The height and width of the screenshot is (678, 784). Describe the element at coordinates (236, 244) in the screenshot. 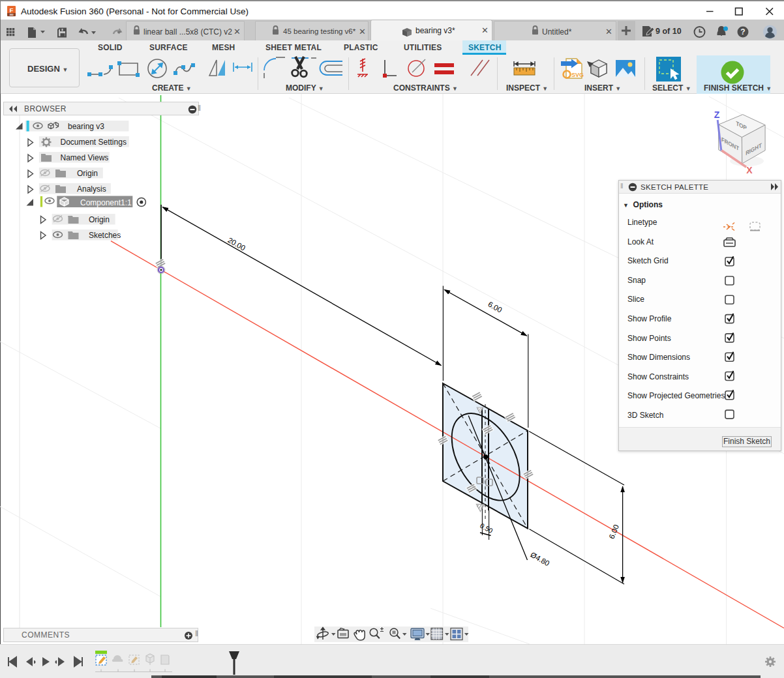

I see `svg-text: 20.00` at that location.